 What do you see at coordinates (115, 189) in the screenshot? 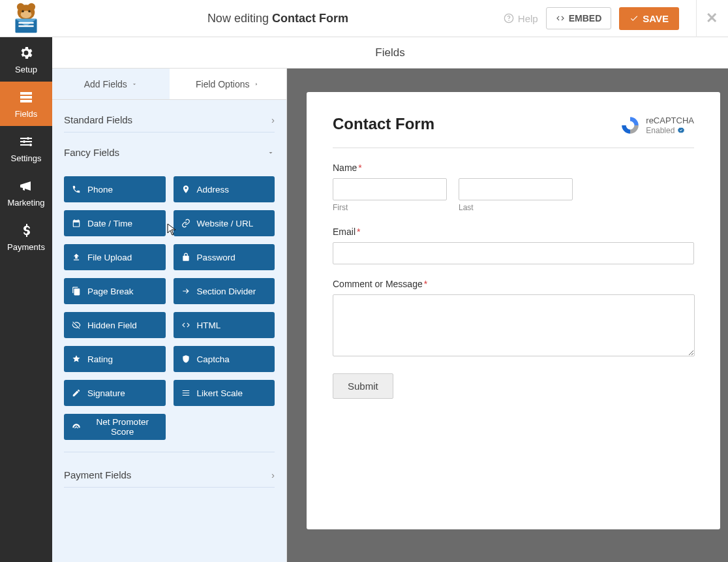
I see `field-phone: Phone` at bounding box center [115, 189].